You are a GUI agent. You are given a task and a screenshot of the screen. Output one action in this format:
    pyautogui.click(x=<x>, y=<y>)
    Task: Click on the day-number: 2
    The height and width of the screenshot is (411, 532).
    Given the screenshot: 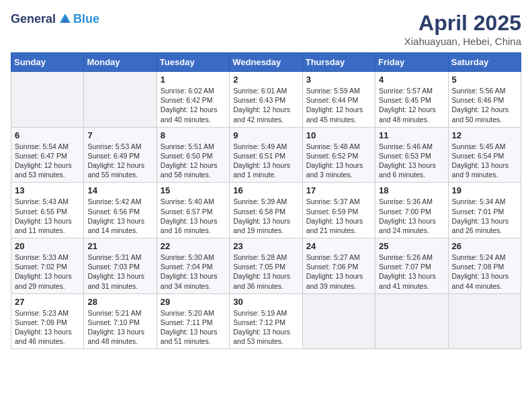 What is the action you would take?
    pyautogui.click(x=266, y=79)
    